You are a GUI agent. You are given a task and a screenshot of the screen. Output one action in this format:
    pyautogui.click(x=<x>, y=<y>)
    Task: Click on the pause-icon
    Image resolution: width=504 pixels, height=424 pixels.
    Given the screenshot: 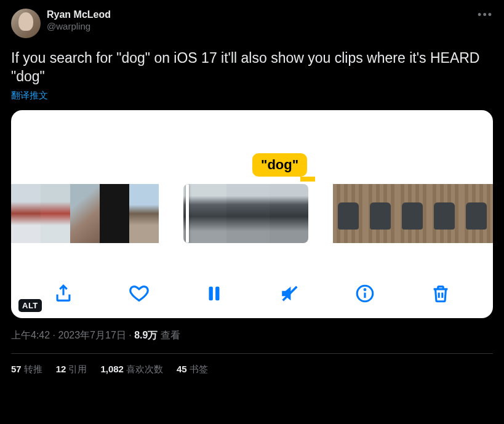 What is the action you would take?
    pyautogui.click(x=214, y=294)
    